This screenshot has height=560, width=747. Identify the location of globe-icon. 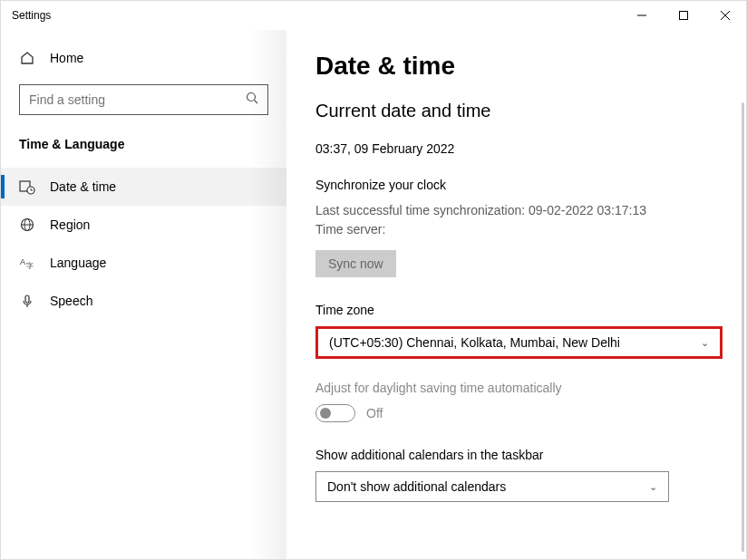
(27, 225).